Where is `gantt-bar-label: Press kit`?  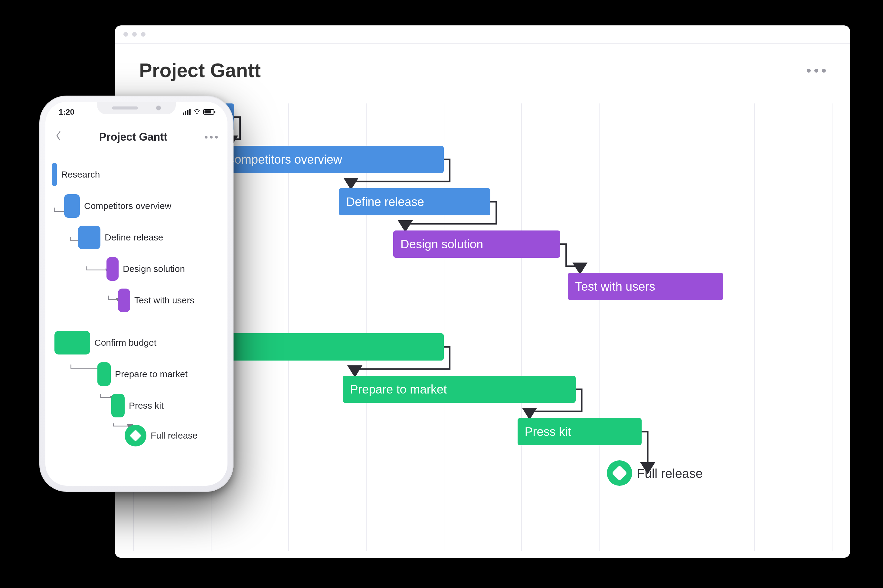
gantt-bar-label: Press kit is located at coordinates (146, 406).